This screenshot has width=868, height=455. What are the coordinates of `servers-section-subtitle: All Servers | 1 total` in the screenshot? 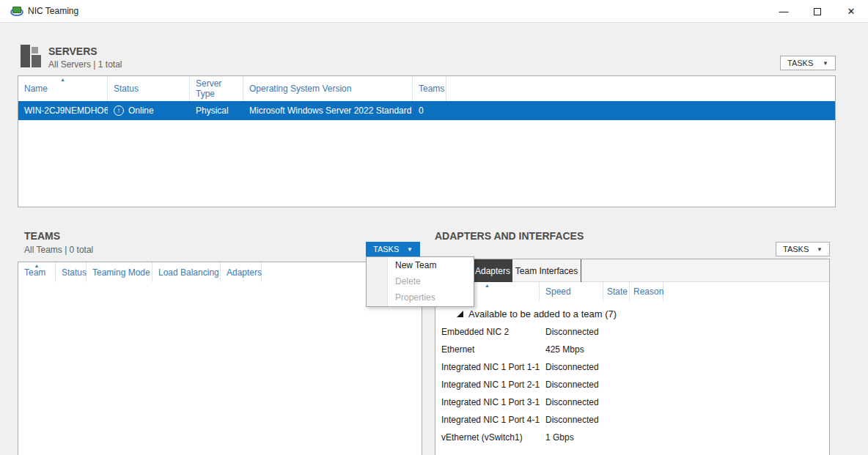 It's located at (85, 64).